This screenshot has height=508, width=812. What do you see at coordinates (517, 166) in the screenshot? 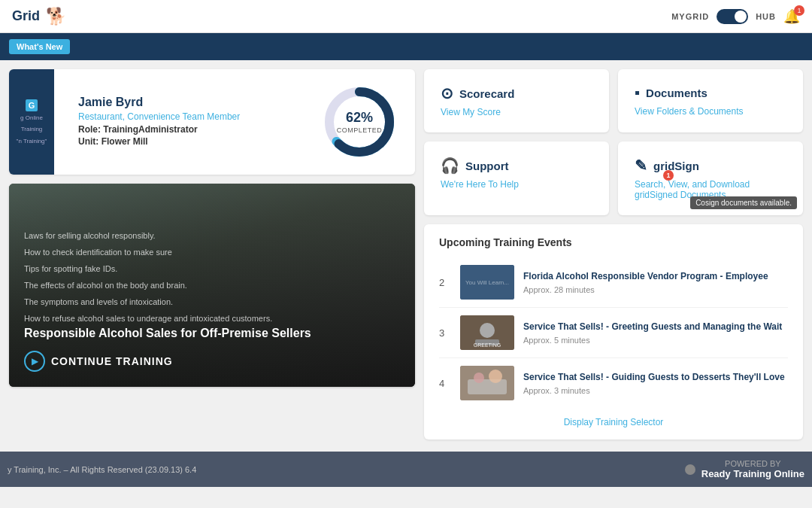
I see `support-title: 🎧 Support` at bounding box center [517, 166].